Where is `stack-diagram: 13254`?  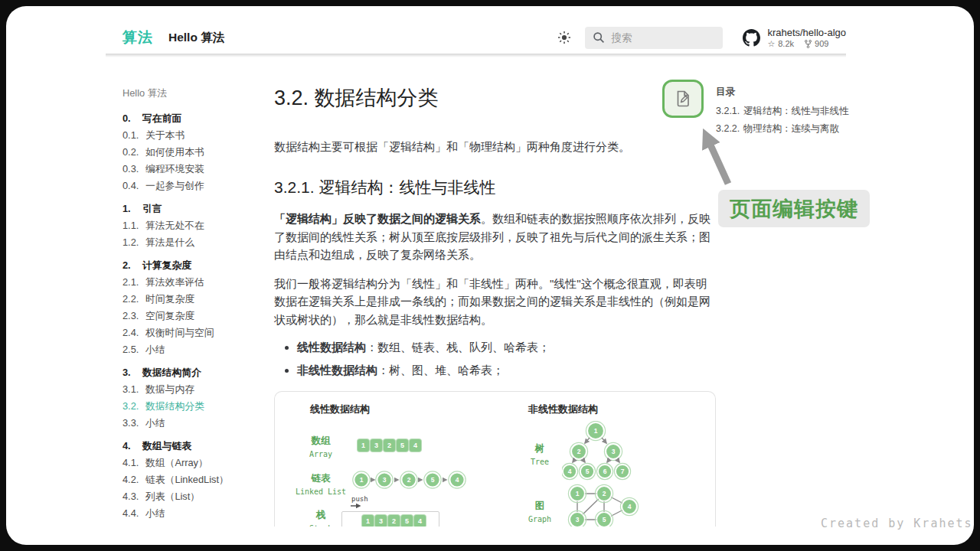
stack-diagram: 13254 is located at coordinates (390, 519).